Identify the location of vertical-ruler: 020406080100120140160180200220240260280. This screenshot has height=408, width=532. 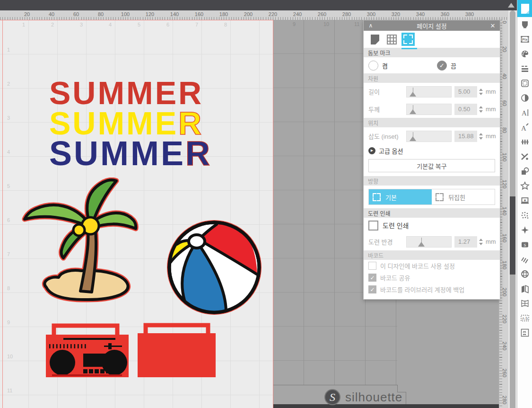
(504, 214).